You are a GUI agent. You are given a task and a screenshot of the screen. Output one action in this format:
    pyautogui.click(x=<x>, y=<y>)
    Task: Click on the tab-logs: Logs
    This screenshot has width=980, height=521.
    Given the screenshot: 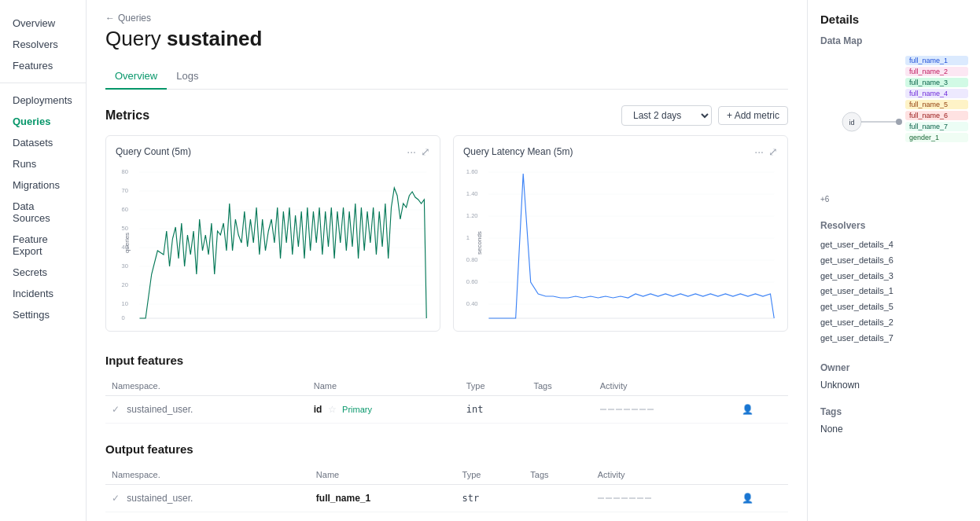 What is the action you would take?
    pyautogui.click(x=187, y=77)
    